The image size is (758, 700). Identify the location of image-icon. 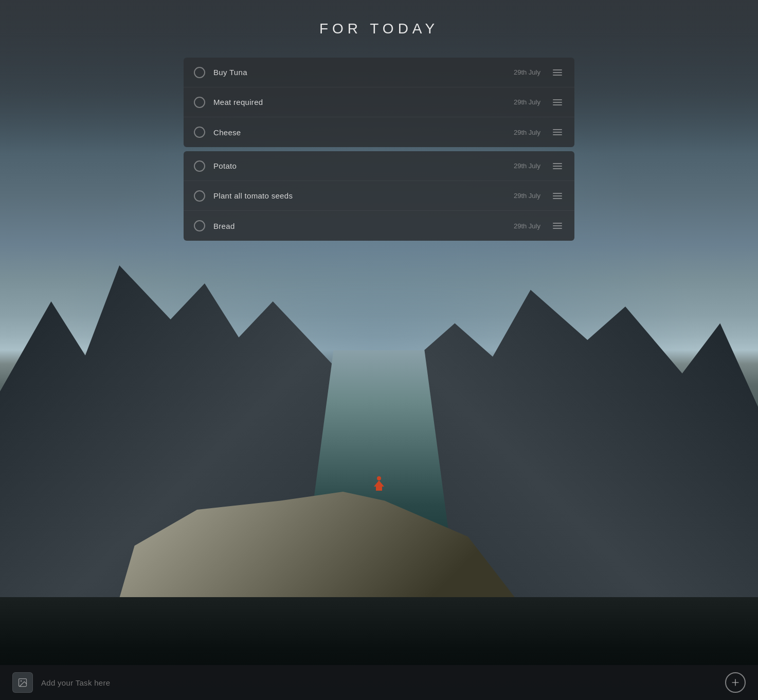
(23, 683).